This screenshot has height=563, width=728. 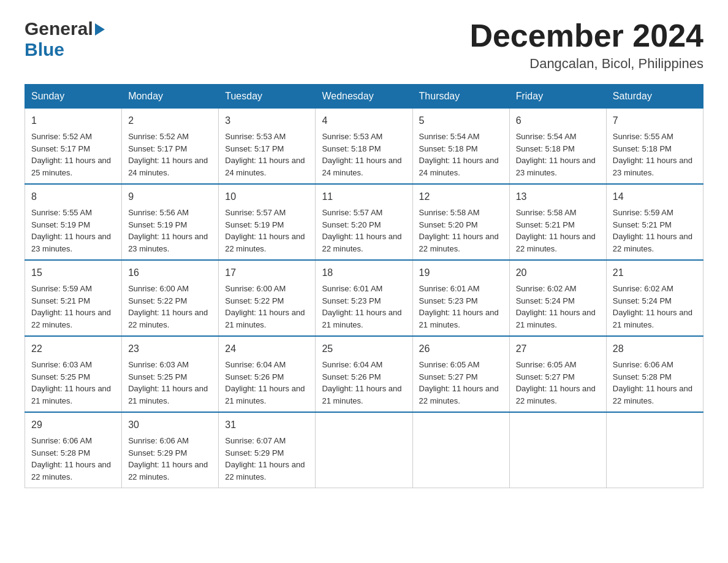 I want to click on calendar-cell: 9Sunrise: 5:56 AMSunset: 5:19 PMDaylight…, so click(x=170, y=222).